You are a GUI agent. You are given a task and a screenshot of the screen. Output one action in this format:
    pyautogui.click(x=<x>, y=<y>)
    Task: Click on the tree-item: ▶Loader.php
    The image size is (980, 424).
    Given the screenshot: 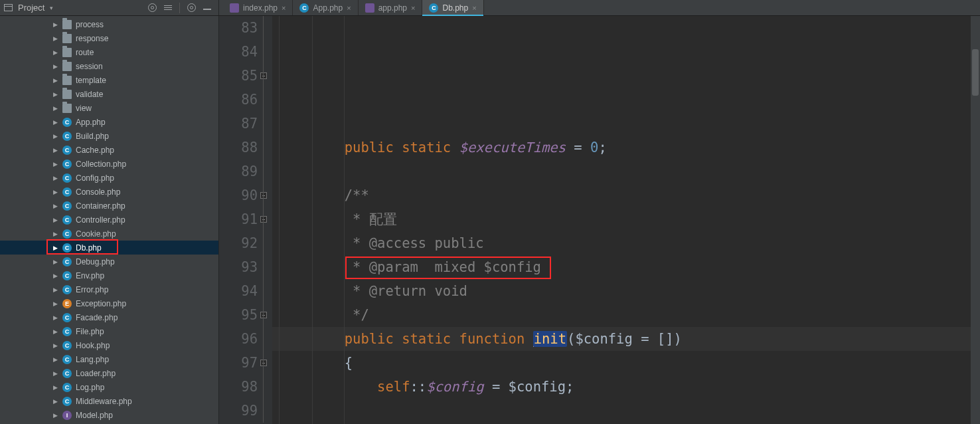 What is the action you would take?
    pyautogui.click(x=109, y=373)
    